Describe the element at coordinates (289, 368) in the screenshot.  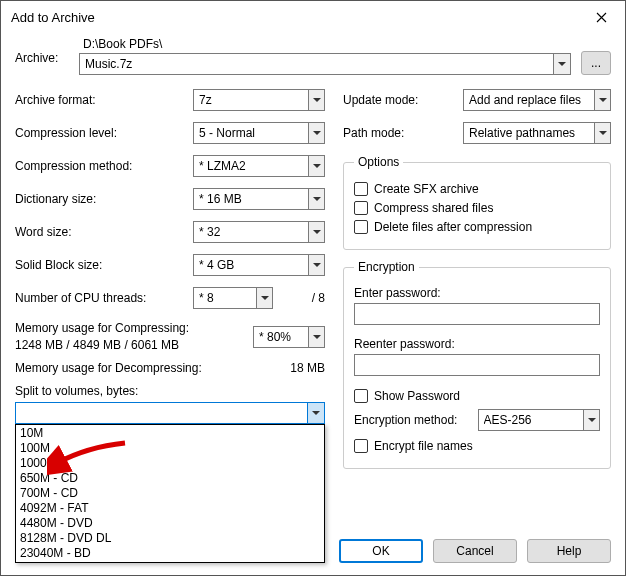
I see `mem-decompress-value: 18 MB` at that location.